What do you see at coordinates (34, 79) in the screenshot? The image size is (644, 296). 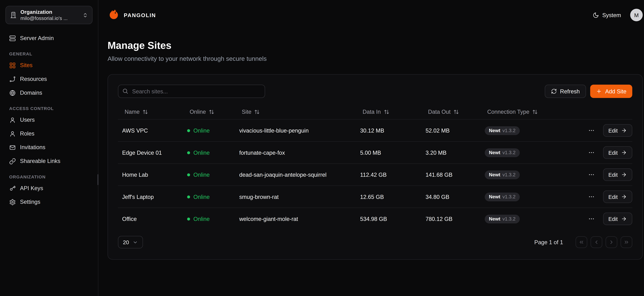 I see `sidebar-item-label: Resources` at bounding box center [34, 79].